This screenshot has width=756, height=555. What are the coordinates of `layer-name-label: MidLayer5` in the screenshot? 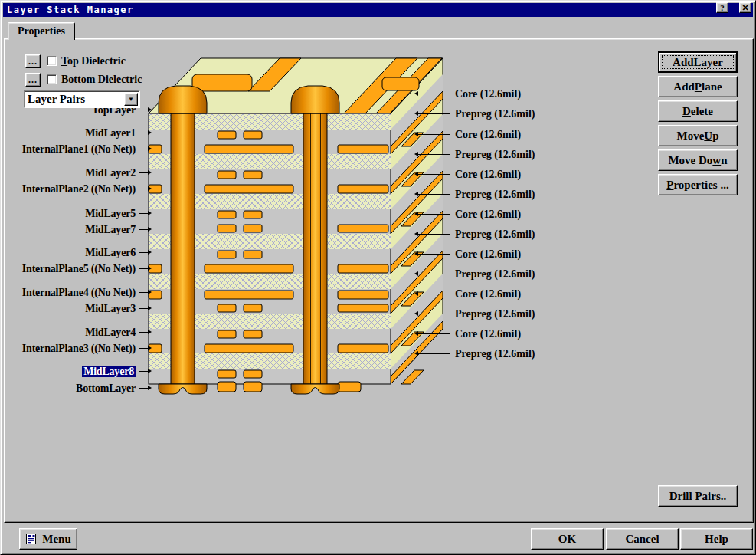 It's located at (110, 213).